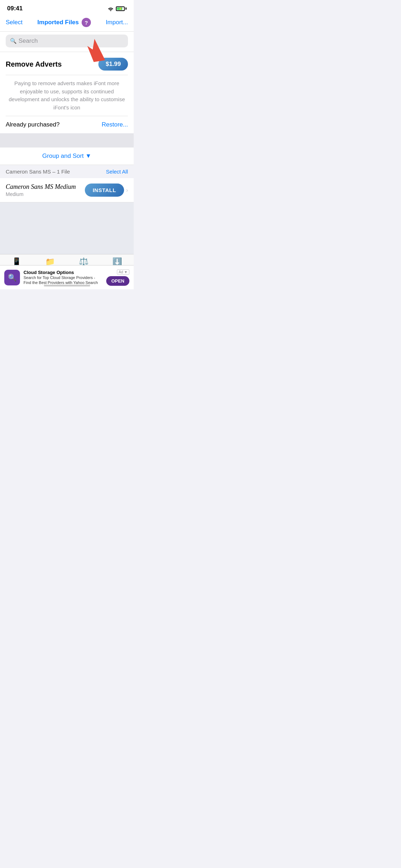 This screenshot has width=401, height=868. What do you see at coordinates (67, 42) in the screenshot?
I see `search-container: 🔍 Search` at bounding box center [67, 42].